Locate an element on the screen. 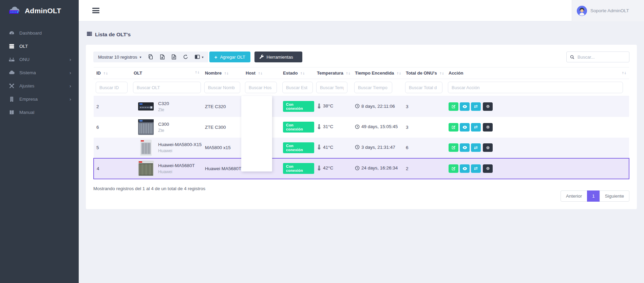  user-menu: Soporte AdminOLT is located at coordinates (608, 11).